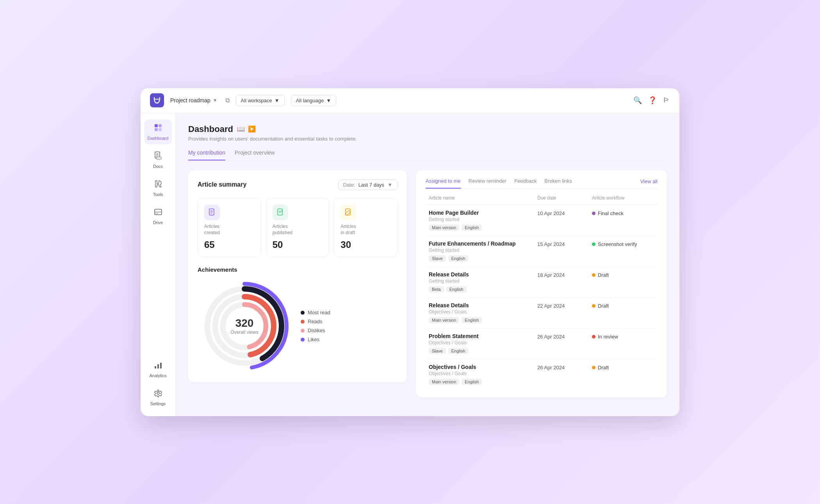 The image size is (820, 504). Describe the element at coordinates (565, 367) in the screenshot. I see `due-date-6: 26 Apr 2024` at that location.